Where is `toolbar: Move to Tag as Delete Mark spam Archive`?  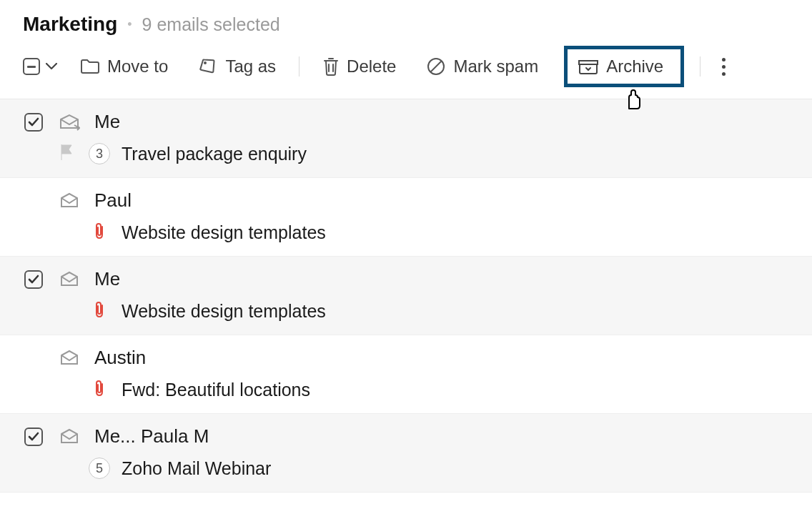 toolbar: Move to Tag as Delete Mark spam Archive is located at coordinates (406, 70).